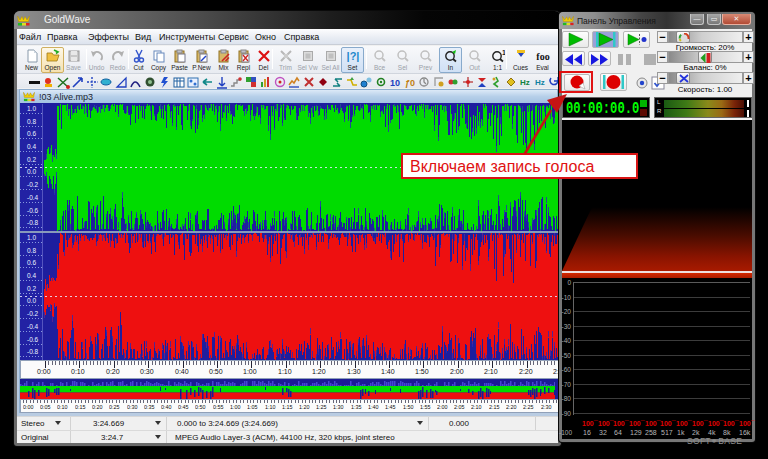 This screenshot has height=459, width=768. I want to click on svg-text: ƒ0, so click(410, 83).